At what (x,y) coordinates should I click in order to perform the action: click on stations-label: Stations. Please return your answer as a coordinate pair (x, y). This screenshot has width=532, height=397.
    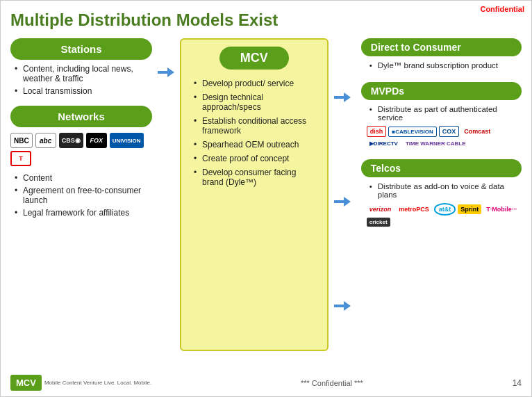
    Looking at the image, I should click on (81, 49).